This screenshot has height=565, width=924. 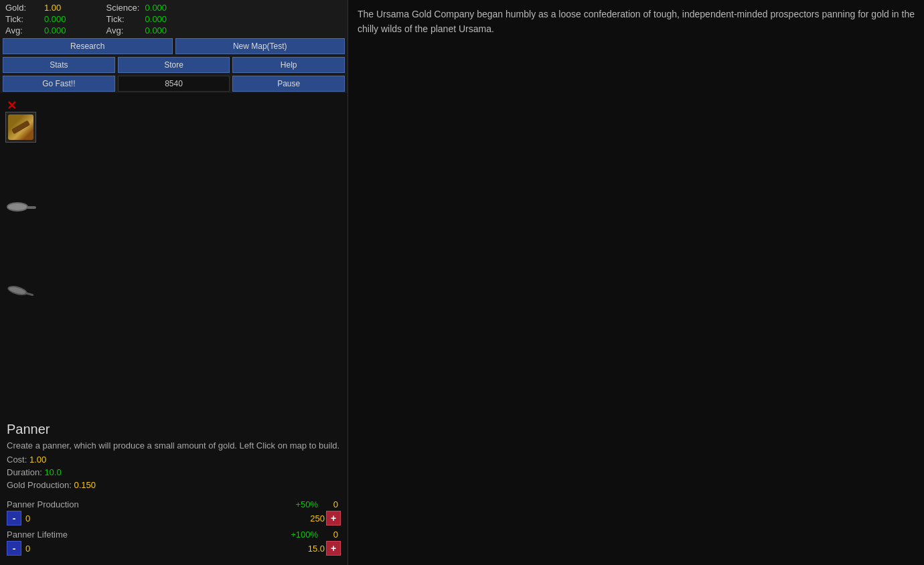 What do you see at coordinates (636, 21) in the screenshot?
I see `story-text: The Ursama Gold Company began humbly as …` at bounding box center [636, 21].